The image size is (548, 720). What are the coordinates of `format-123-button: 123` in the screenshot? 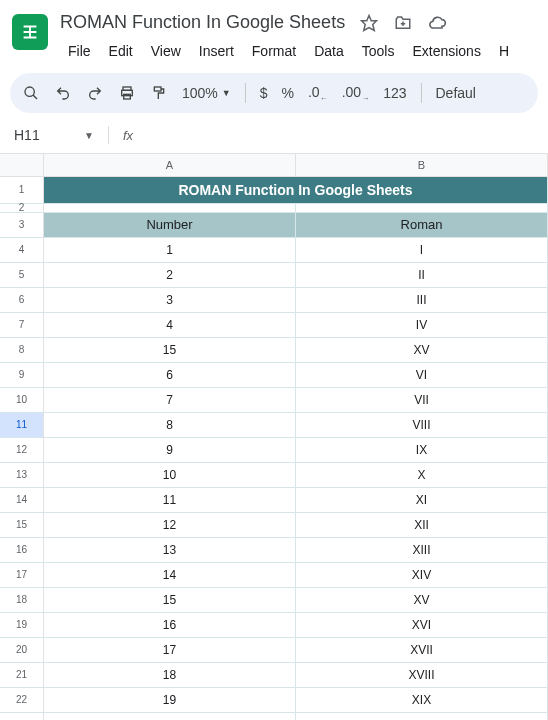 It's located at (394, 93).